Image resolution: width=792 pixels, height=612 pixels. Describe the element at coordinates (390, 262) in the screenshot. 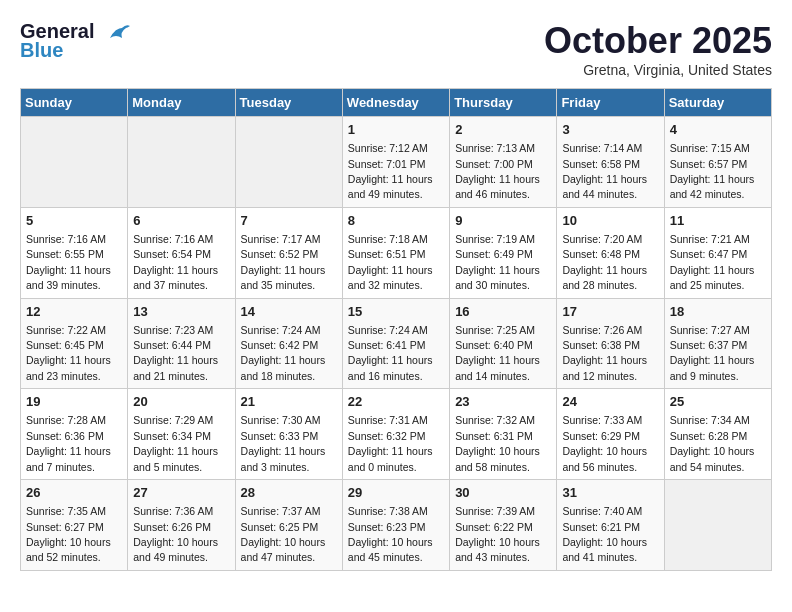

I see `day-info: Sunrise: 7:18 AM Sunset: 6:51 PM Dayligh…` at that location.